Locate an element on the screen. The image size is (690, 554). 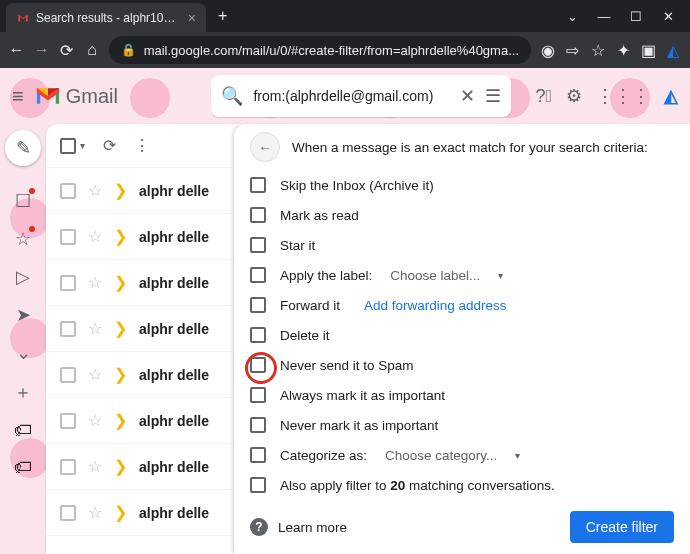
main-menu-icon: ≡ is located at coordinates (18, 96).